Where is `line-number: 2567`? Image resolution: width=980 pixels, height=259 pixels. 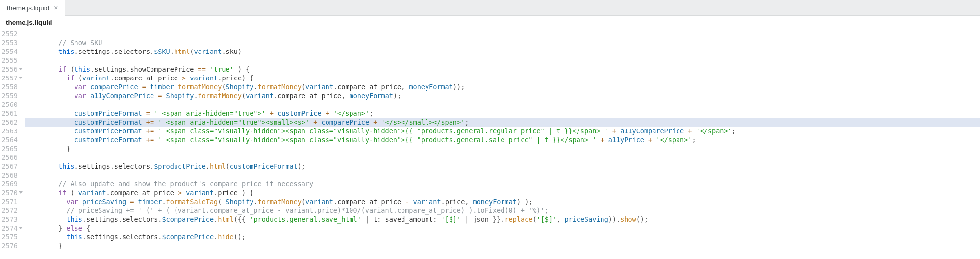 line-number: 2567 is located at coordinates (12, 166).